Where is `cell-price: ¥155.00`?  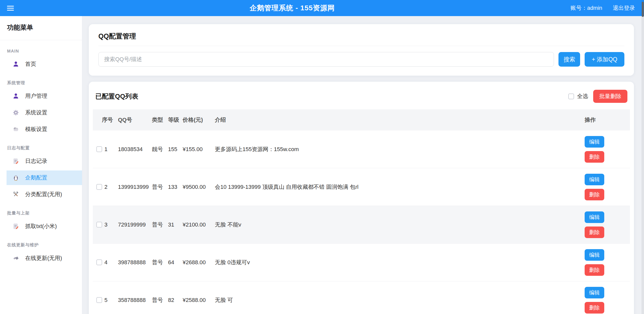 cell-price: ¥155.00 is located at coordinates (199, 149).